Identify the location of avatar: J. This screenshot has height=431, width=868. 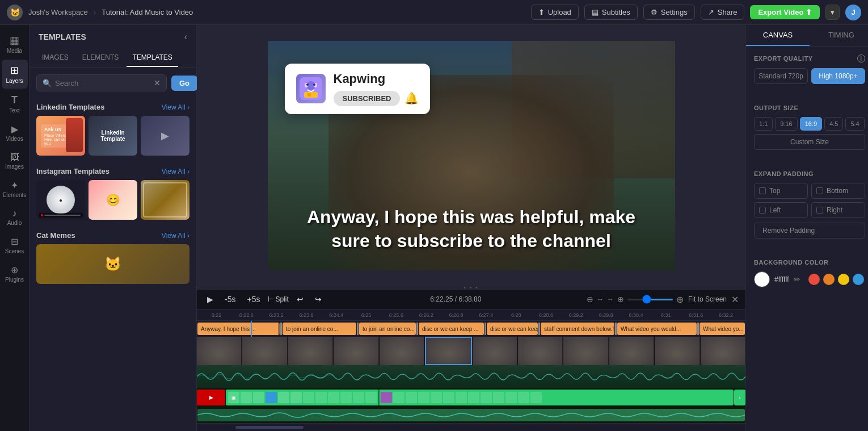
(853, 12).